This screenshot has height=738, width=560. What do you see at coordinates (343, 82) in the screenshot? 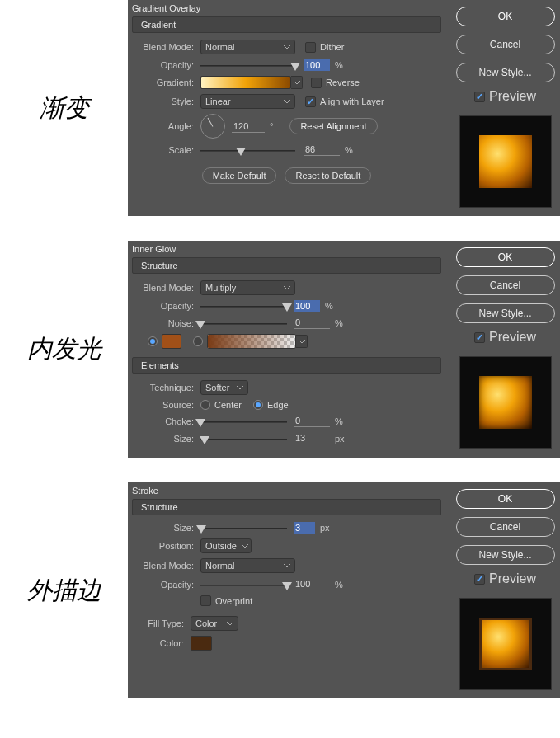
I see `reverse-label: Reverse` at bounding box center [343, 82].